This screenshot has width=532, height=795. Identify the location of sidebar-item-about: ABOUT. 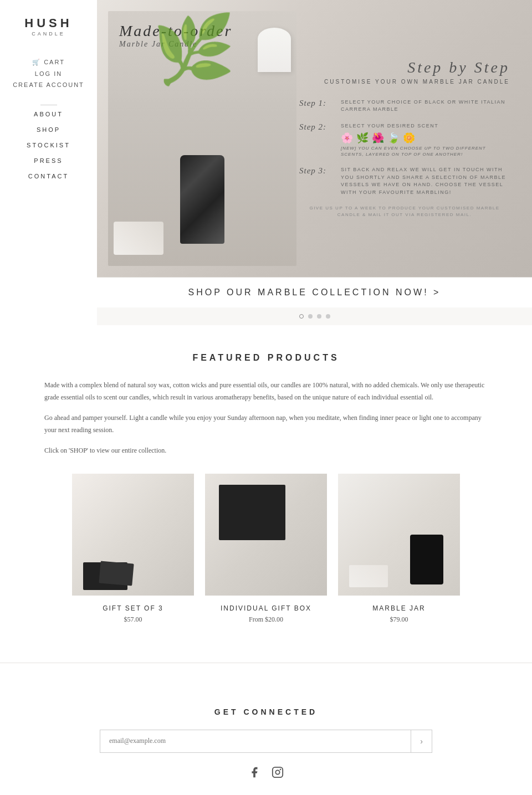
(49, 114).